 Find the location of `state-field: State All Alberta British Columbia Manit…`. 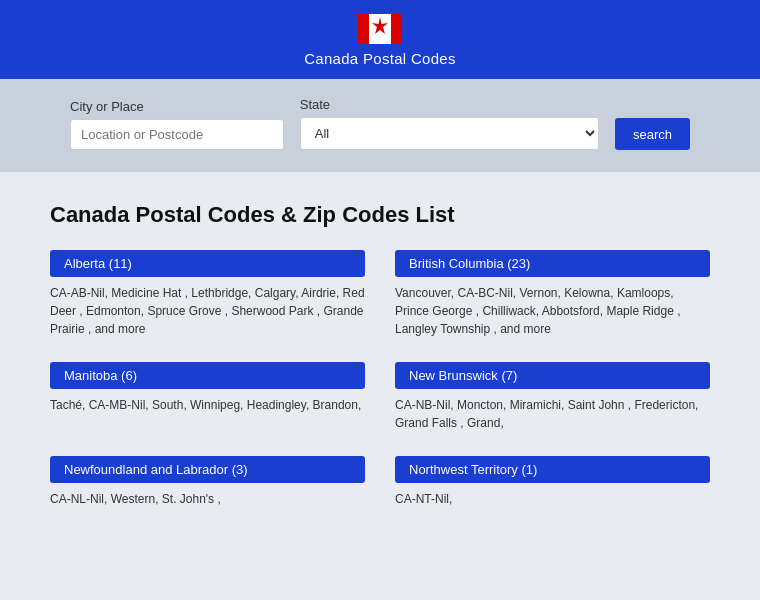

state-field: State All Alberta British Columbia Manit… is located at coordinates (450, 124).